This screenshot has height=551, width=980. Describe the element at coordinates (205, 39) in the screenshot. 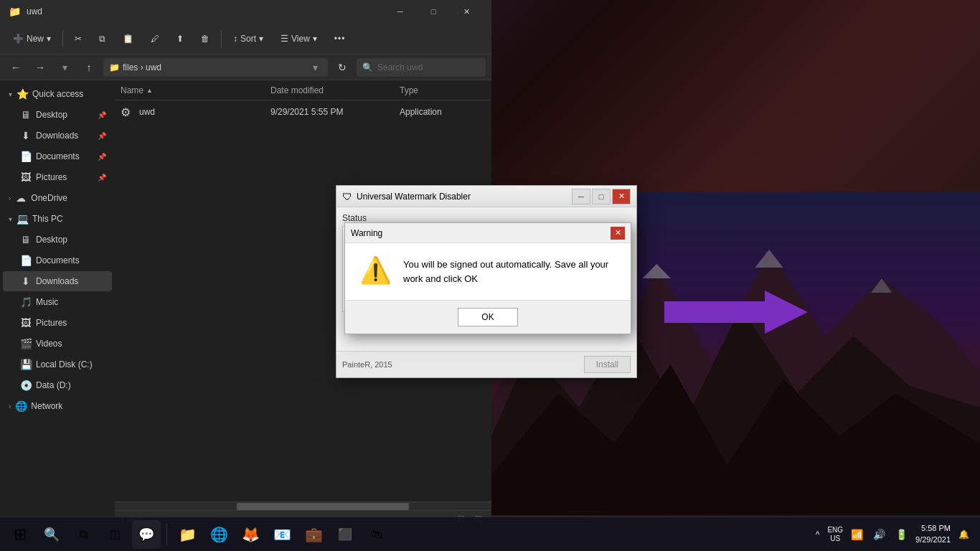

I see `delete-icon: 🗑` at that location.